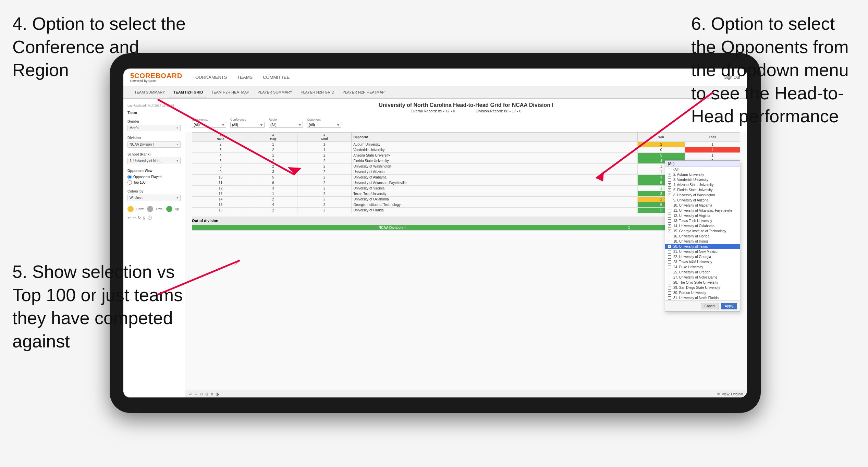 The height and width of the screenshot is (467, 868). I want to click on td-rank: 15, so click(221, 205).